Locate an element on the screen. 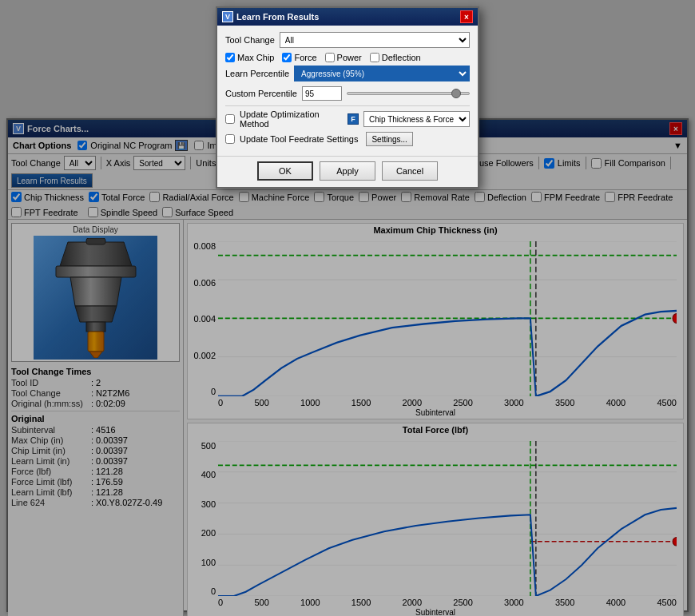 This screenshot has height=616, width=695. learn-from-results-dialog: V Learn From Results × Tool Change All M… is located at coordinates (348, 97).